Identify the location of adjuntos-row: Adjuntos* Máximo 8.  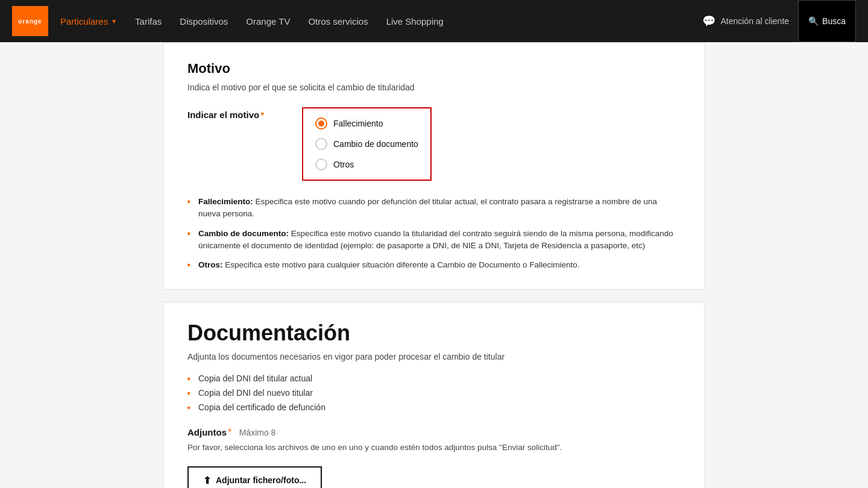
(434, 433).